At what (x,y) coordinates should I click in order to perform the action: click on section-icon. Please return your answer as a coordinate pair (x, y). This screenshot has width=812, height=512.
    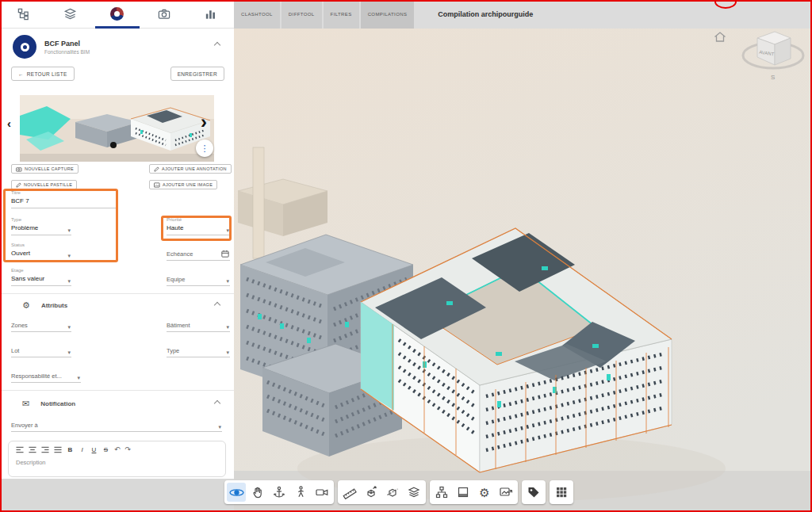
    Looking at the image, I should click on (393, 492).